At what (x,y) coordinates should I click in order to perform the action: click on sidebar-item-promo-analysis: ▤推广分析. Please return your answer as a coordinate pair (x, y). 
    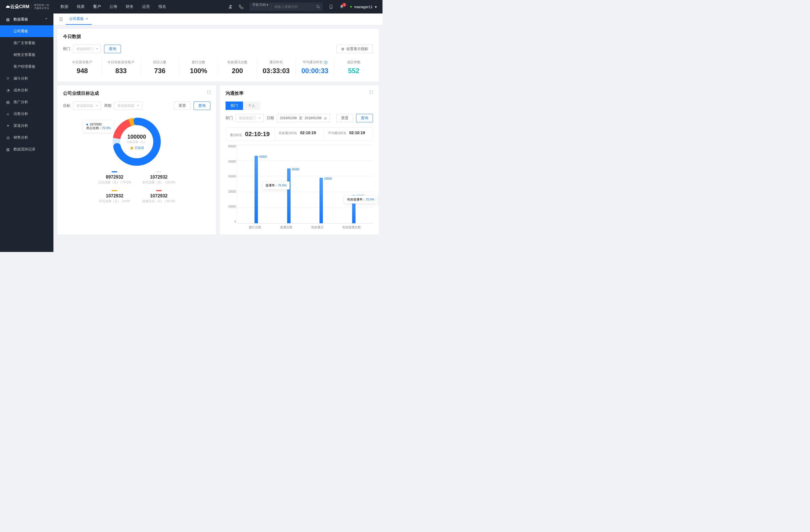
    Looking at the image, I should click on (27, 102).